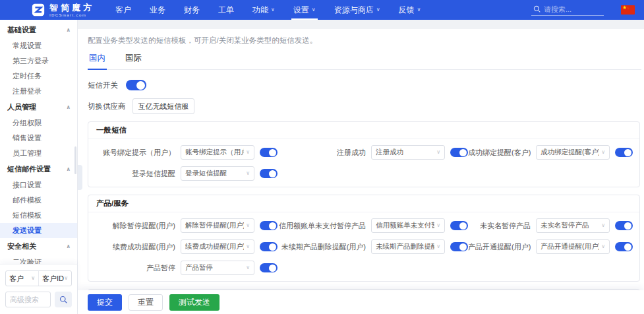 The image size is (644, 314). I want to click on sidebar-item-sms-templates: 短信模板, so click(38, 215).